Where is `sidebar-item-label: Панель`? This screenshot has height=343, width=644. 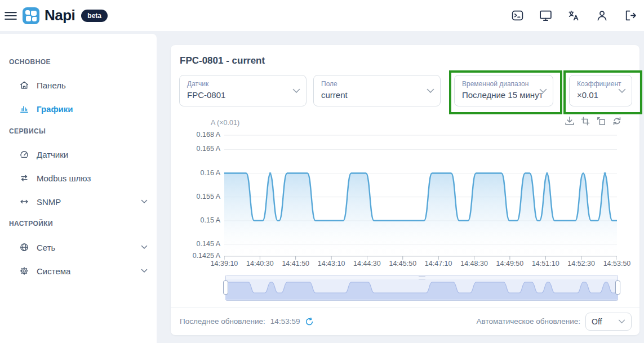
sidebar-item-label: Панель is located at coordinates (51, 86).